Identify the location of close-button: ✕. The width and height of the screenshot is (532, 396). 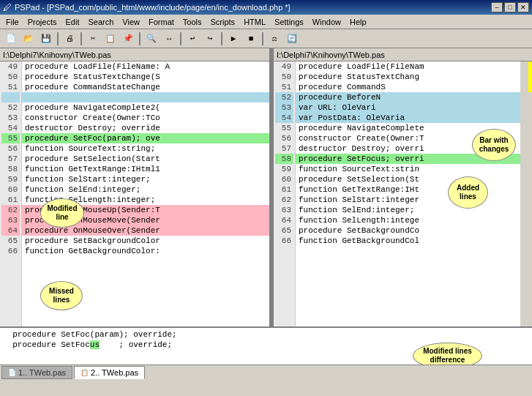
(523, 7).